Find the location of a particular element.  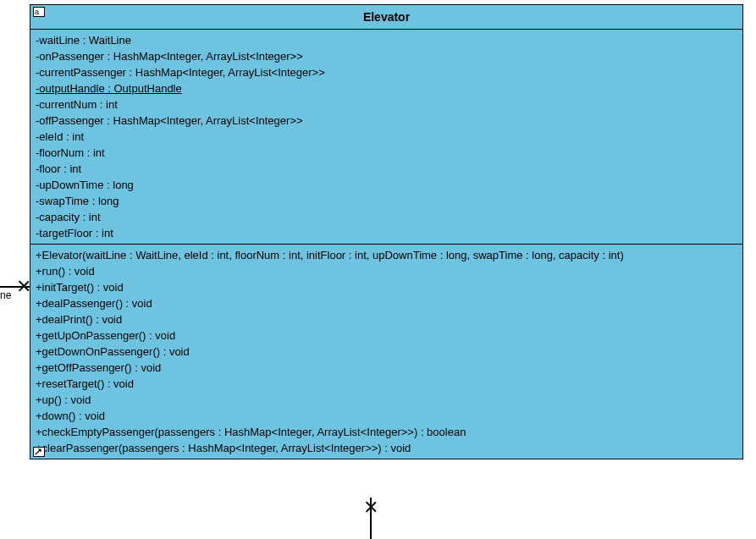

association-bottom-cross is located at coordinates (371, 507).